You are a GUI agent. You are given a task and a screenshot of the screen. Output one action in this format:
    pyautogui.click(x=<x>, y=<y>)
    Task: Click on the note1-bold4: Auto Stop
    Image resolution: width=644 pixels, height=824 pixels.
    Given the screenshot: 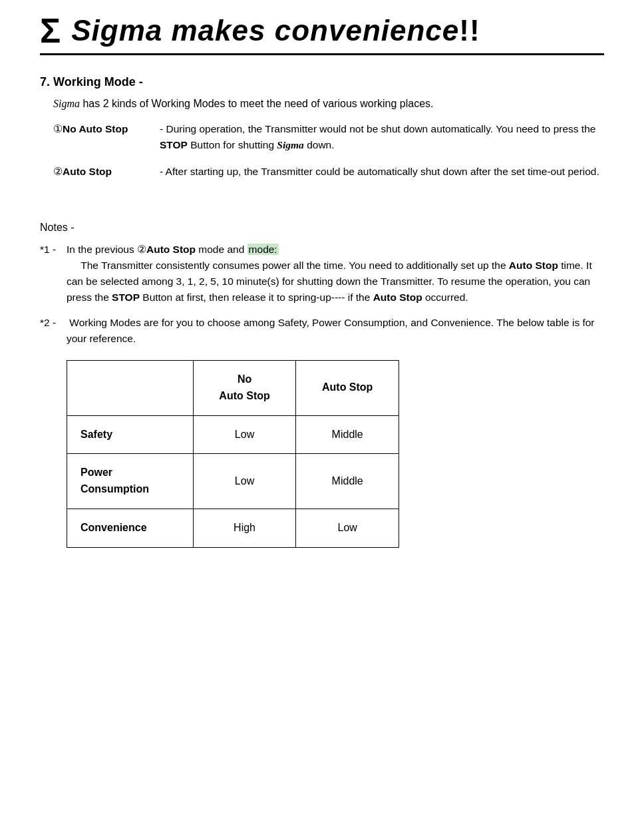 What is the action you would take?
    pyautogui.click(x=398, y=297)
    